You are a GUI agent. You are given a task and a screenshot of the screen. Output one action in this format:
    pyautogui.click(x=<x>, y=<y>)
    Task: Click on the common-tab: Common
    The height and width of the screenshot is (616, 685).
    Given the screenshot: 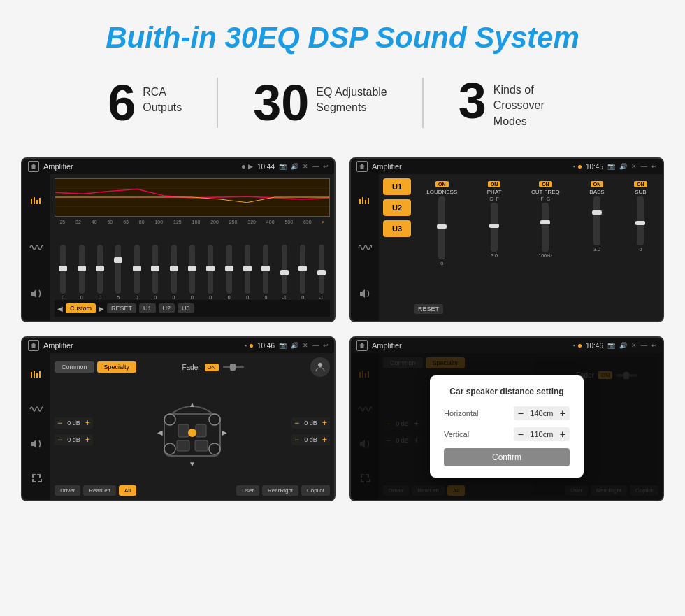 What is the action you would take?
    pyautogui.click(x=74, y=367)
    